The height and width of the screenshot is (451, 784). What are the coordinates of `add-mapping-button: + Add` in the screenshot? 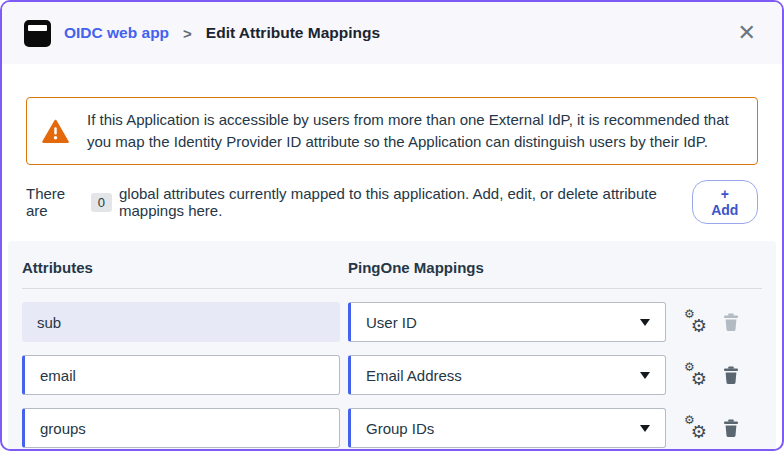 It's located at (725, 202).